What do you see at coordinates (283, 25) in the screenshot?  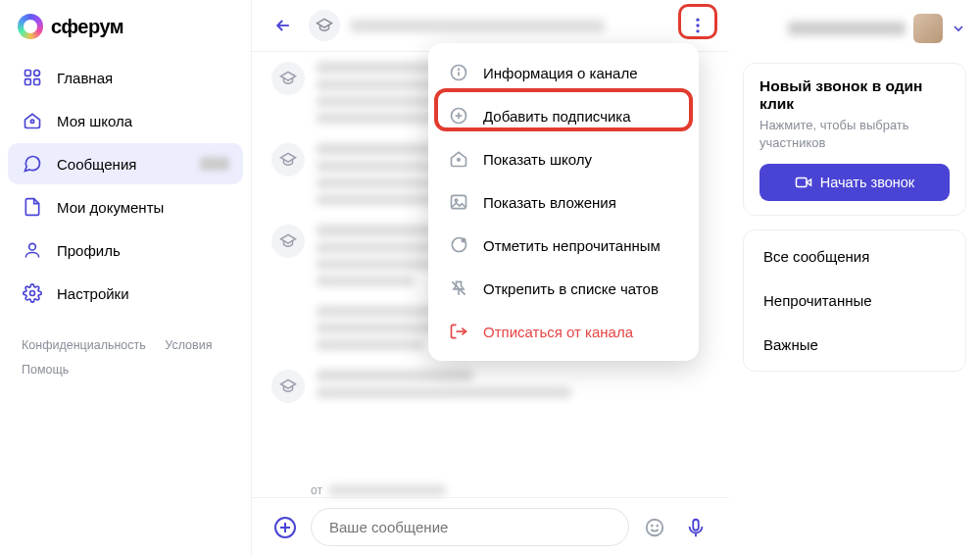 I see `back-button` at bounding box center [283, 25].